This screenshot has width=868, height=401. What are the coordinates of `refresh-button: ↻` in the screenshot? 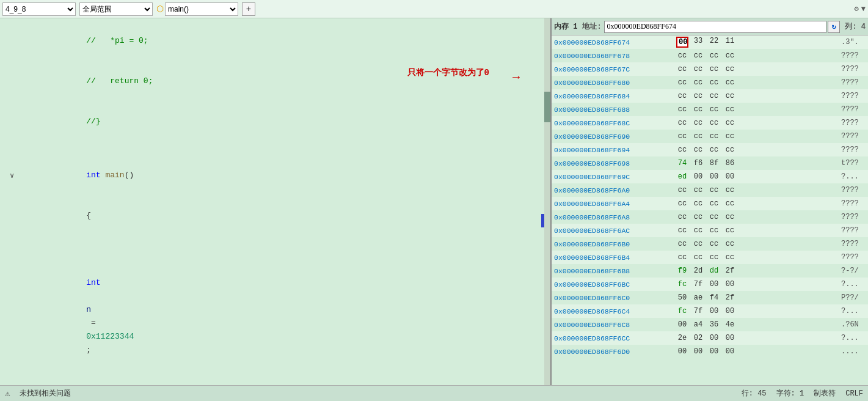 It's located at (834, 27).